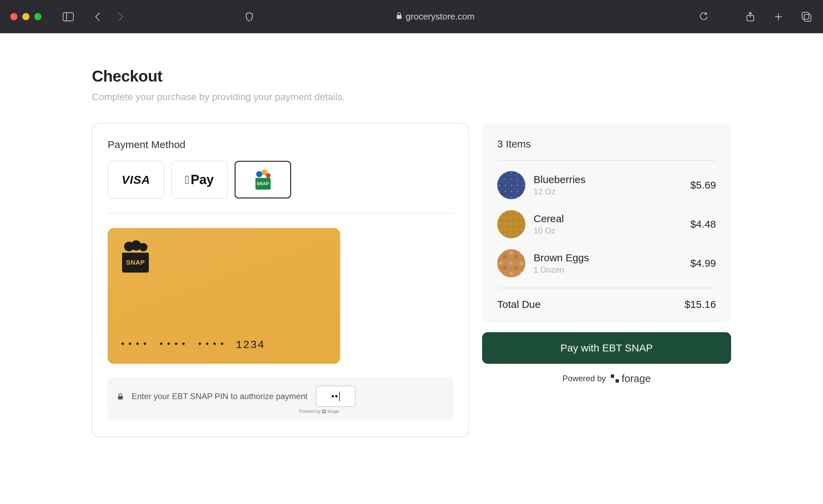 This screenshot has height=504, width=823. I want to click on pay-button: Pay with EBT SNAP, so click(607, 348).